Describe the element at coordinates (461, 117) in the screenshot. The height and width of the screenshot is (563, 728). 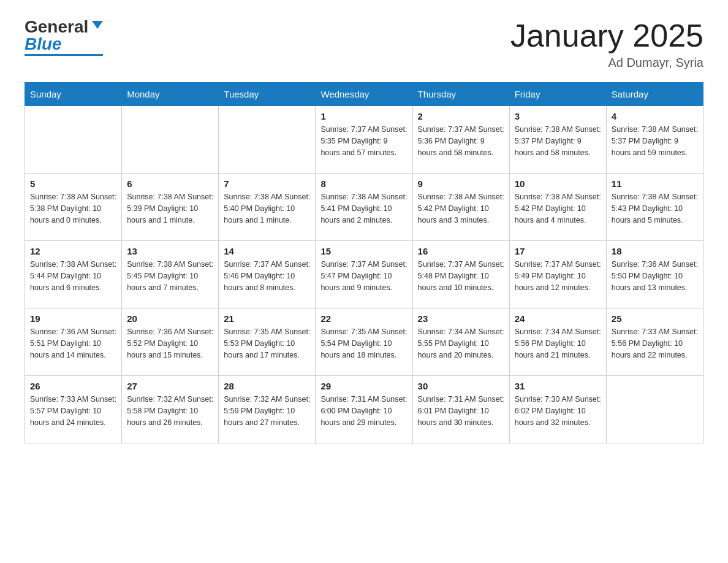
I see `day-number: 2` at that location.